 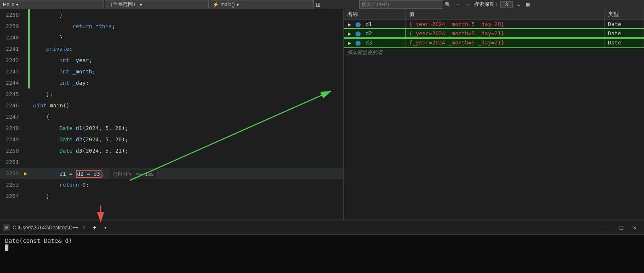 What do you see at coordinates (12, 162) in the screenshot?
I see `line-num-2251: 2251` at bounding box center [12, 162].